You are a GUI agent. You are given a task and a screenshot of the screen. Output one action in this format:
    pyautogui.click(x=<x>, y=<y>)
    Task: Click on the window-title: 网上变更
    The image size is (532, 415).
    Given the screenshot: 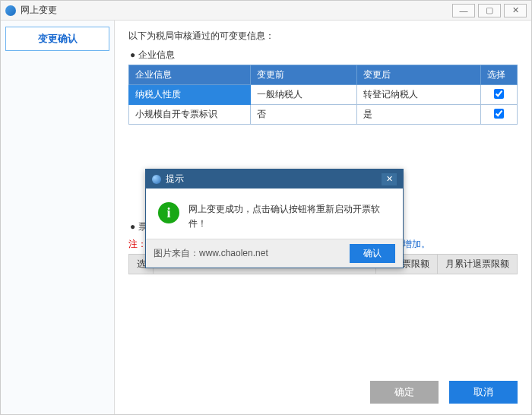 What is the action you would take?
    pyautogui.click(x=235, y=11)
    